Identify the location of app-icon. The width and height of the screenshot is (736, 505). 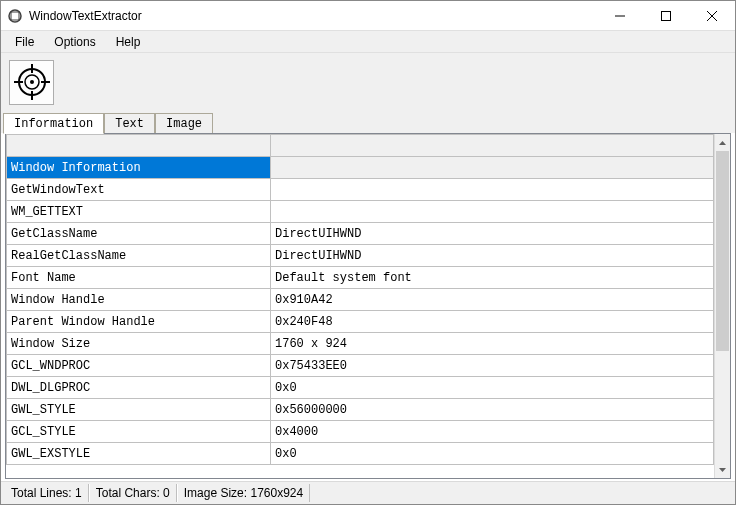
(15, 16).